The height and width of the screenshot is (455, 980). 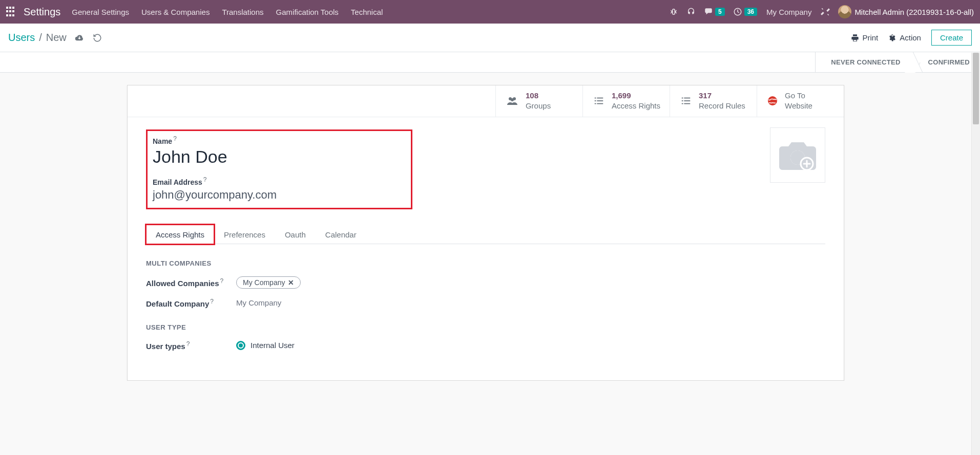 What do you see at coordinates (279, 140) in the screenshot?
I see `name-caption: Name?` at bounding box center [279, 140].